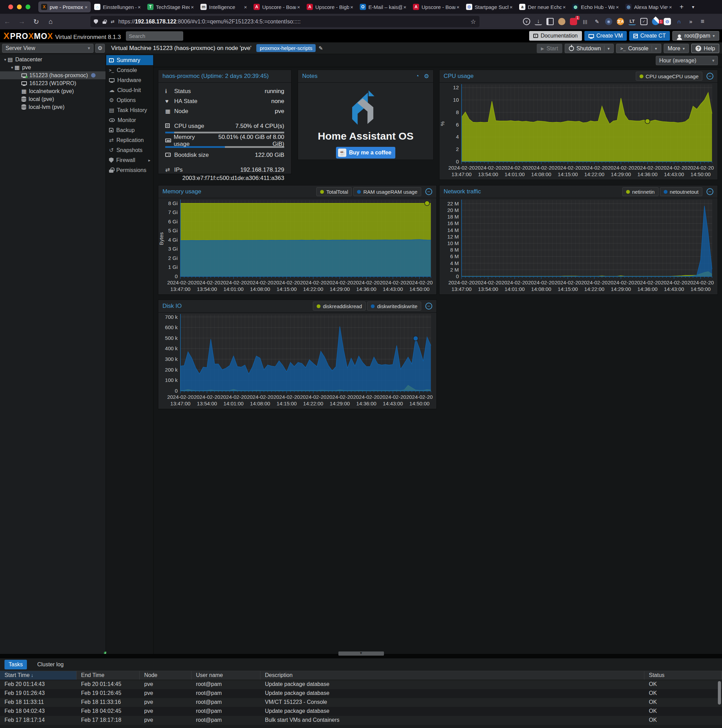 The height and width of the screenshot is (728, 722). Describe the element at coordinates (681, 192) in the screenshot. I see `legend-item-netout: netoutnetout` at that location.